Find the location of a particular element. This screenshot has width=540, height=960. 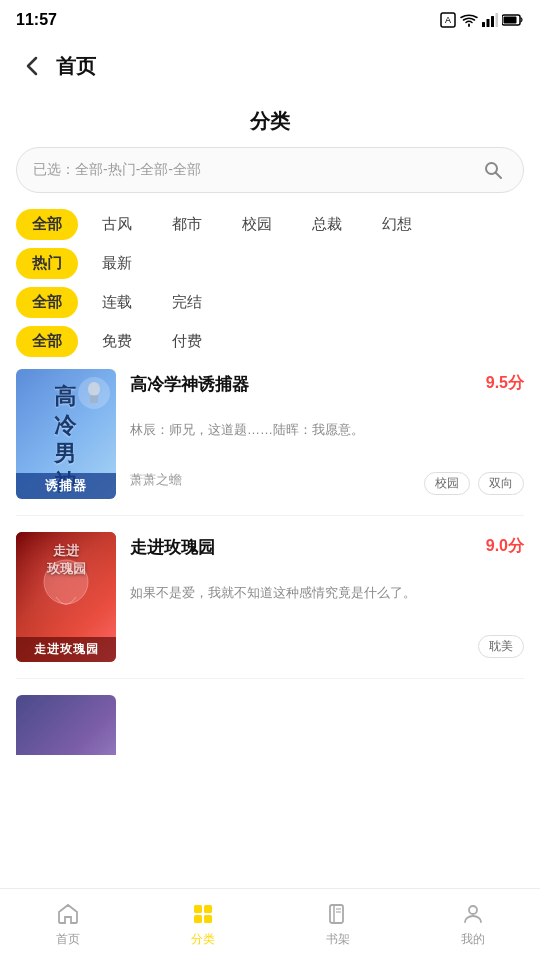

filter-row-price: 全部 免费 付费 is located at coordinates (270, 342).